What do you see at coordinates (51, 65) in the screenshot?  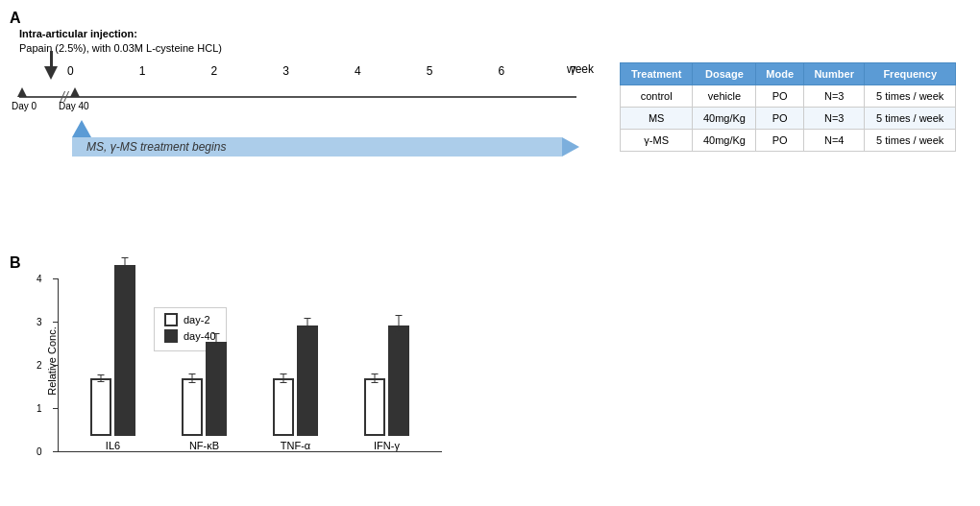 I see `injection-arrow` at bounding box center [51, 65].